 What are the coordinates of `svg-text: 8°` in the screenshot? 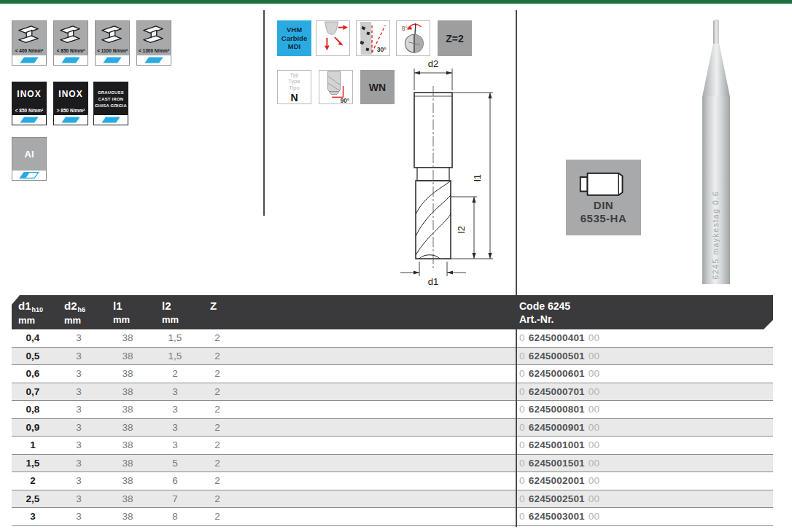 It's located at (405, 28).